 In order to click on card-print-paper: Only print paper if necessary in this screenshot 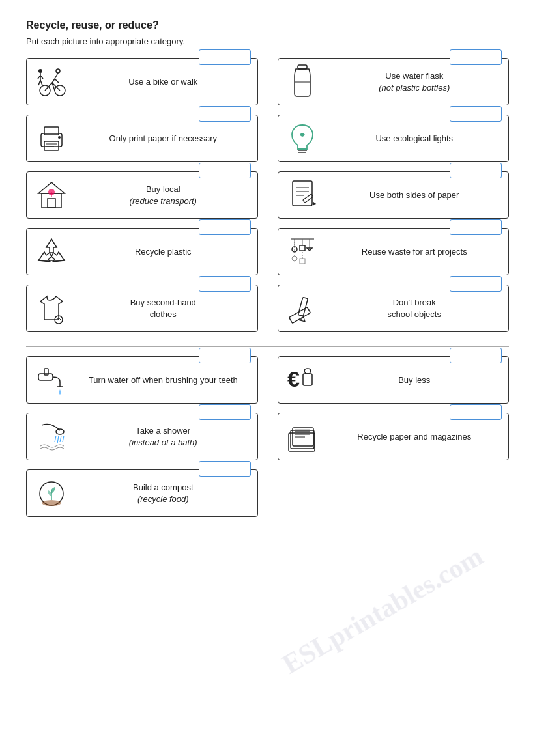, I will do `click(142, 138)`.